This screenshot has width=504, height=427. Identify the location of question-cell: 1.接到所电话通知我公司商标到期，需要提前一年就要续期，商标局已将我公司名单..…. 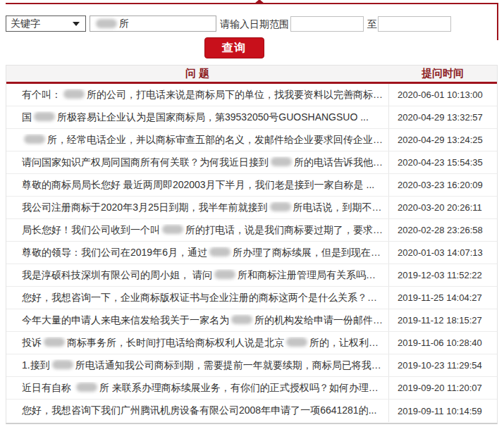
(197, 366).